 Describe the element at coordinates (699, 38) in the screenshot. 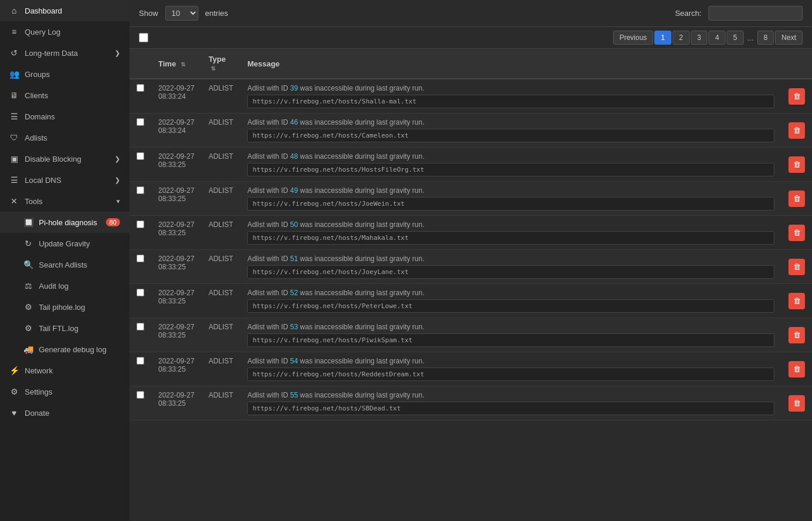

I see `page-3-button: 3` at that location.